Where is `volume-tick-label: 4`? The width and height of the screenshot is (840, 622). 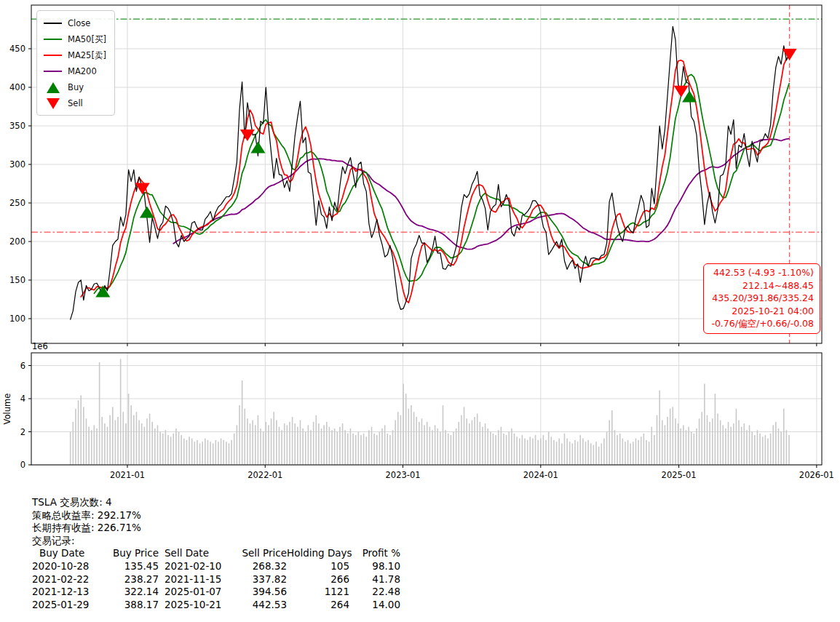 volume-tick-label: 4 is located at coordinates (23, 399).